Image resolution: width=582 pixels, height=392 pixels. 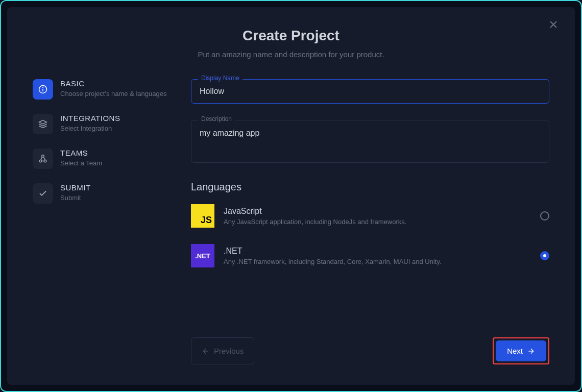 What do you see at coordinates (203, 216) in the screenshot?
I see `javascript-icon: JS` at bounding box center [203, 216].